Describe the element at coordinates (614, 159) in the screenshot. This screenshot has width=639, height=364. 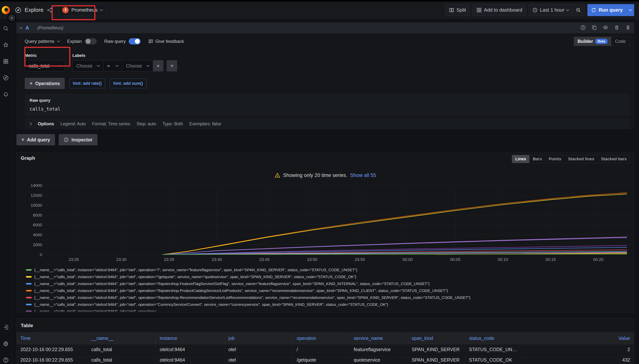
I see `mode-stacked-bars: Stacked bars` at that location.